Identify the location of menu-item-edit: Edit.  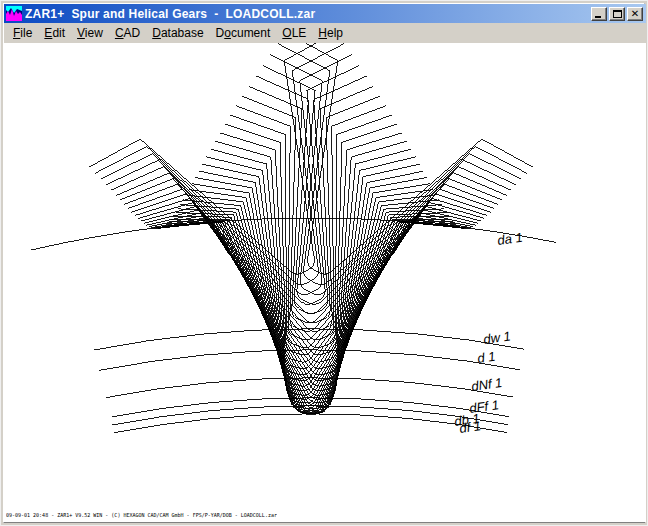
(54, 33).